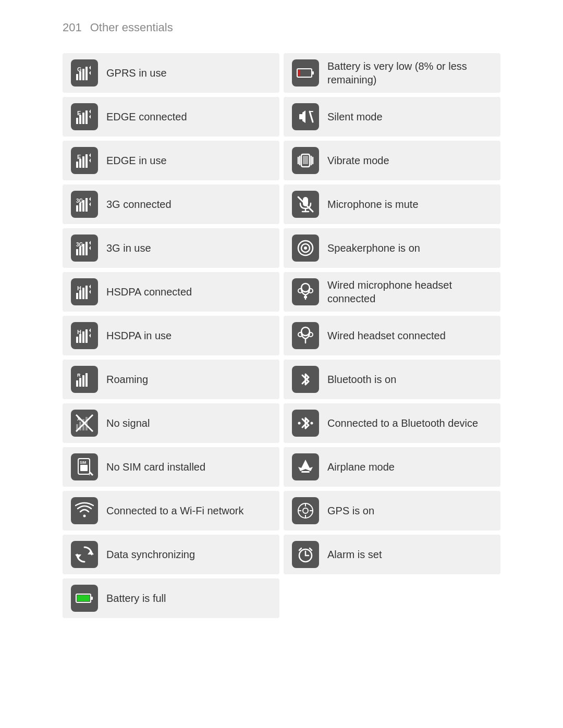 The height and width of the screenshot is (728, 563). Describe the element at coordinates (392, 161) in the screenshot. I see `cell-vibrate-mode: Vibrate mode` at that location.